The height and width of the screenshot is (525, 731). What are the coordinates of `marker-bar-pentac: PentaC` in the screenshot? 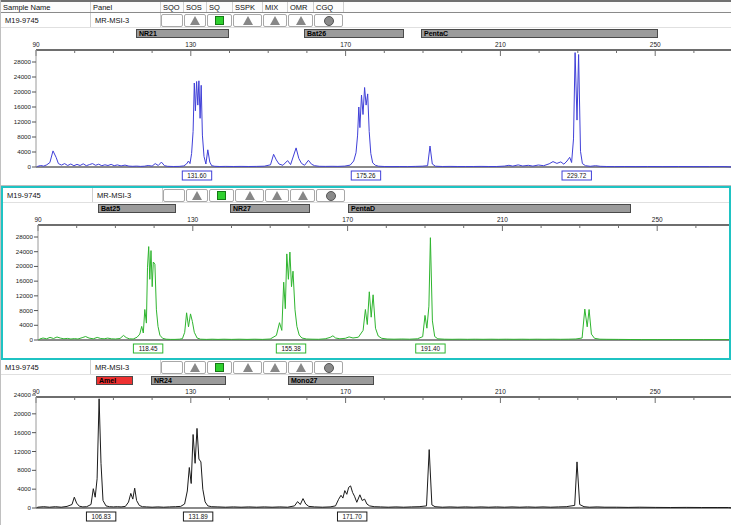 It's located at (540, 34).